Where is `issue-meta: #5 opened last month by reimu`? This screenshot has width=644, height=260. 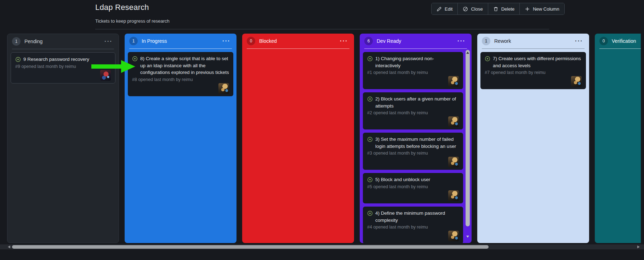 issue-meta: #5 opened last month by reimu is located at coordinates (413, 187).